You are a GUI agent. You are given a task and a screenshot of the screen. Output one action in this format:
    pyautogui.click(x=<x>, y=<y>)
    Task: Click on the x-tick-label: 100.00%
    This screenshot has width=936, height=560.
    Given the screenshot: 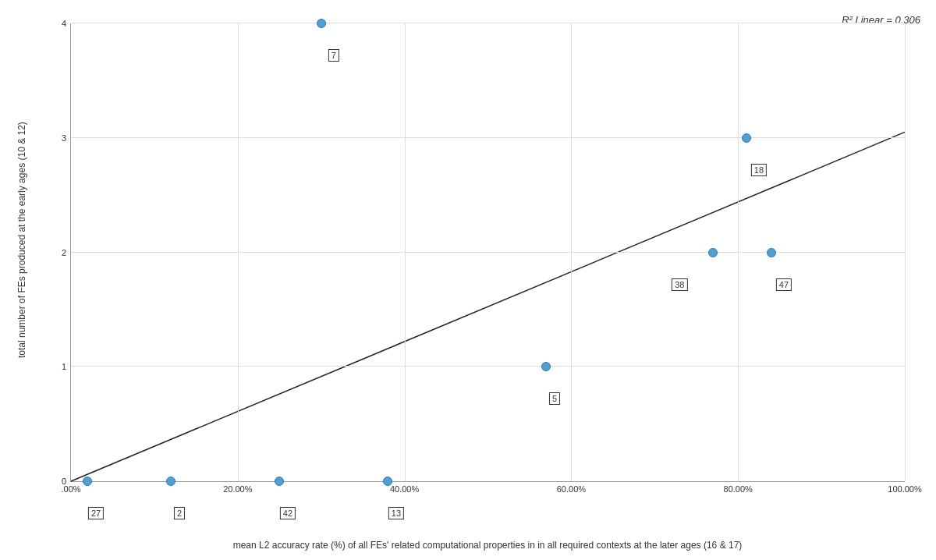 What is the action you would take?
    pyautogui.click(x=905, y=489)
    